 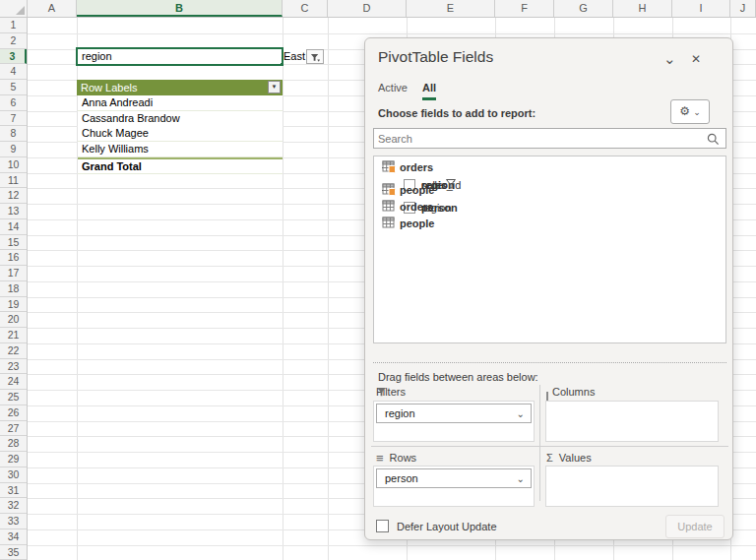 I want to click on row-header-14: 14, so click(x=14, y=227).